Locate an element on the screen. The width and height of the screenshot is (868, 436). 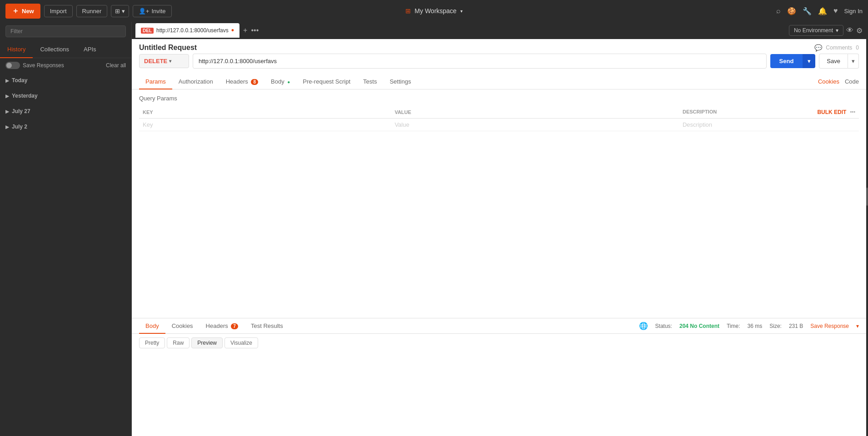
sign-in-button: Sign In is located at coordinates (853, 11).